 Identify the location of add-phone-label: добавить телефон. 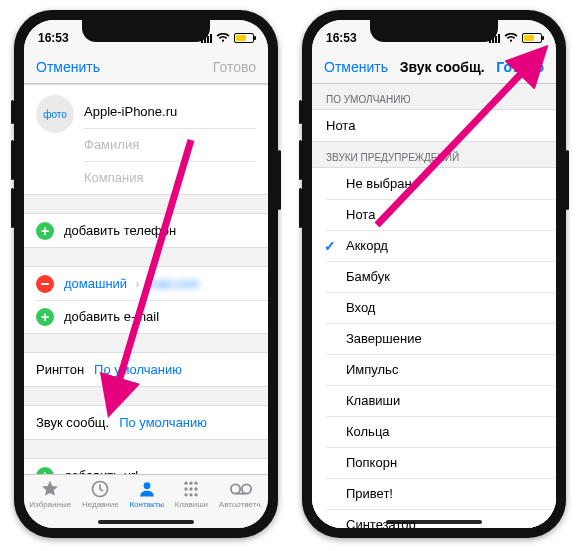
(120, 230).